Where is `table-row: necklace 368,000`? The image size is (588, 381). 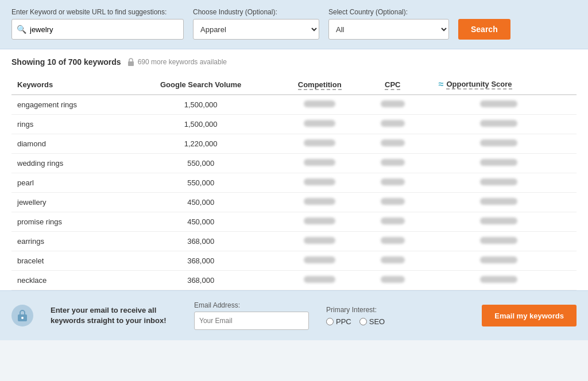
table-row: necklace 368,000 is located at coordinates (294, 281).